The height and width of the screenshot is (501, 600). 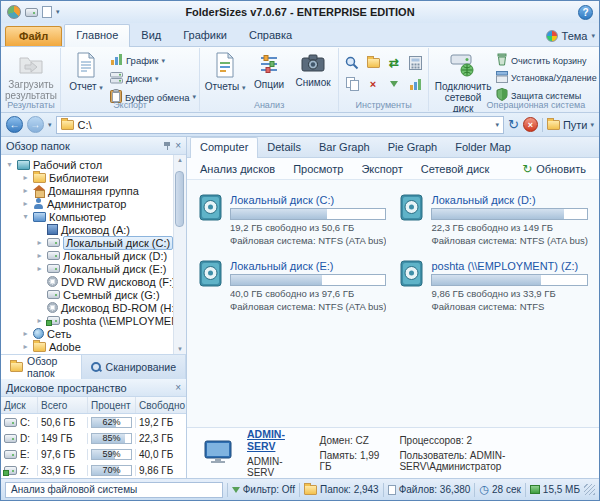 I want to click on tree-item-homegroup: ▸ Домашняя группа, so click(x=88, y=190).